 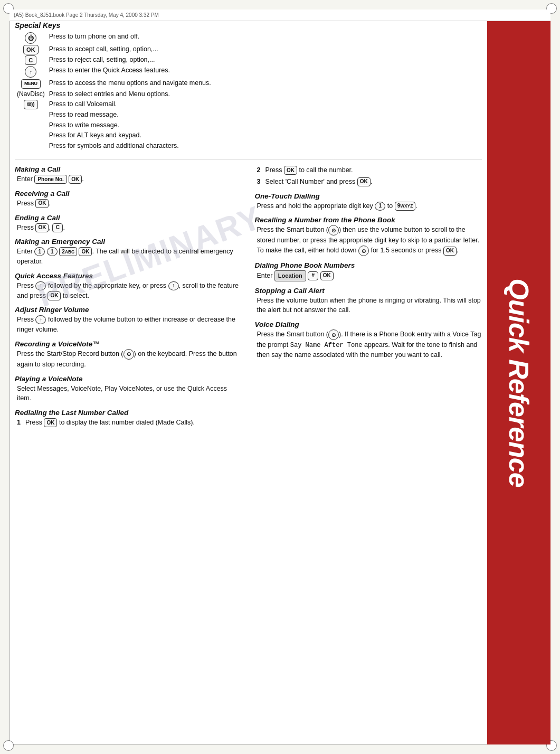 What do you see at coordinates (405, 206) in the screenshot?
I see `9wxyz-key-ot: 9WXYZ` at bounding box center [405, 206].